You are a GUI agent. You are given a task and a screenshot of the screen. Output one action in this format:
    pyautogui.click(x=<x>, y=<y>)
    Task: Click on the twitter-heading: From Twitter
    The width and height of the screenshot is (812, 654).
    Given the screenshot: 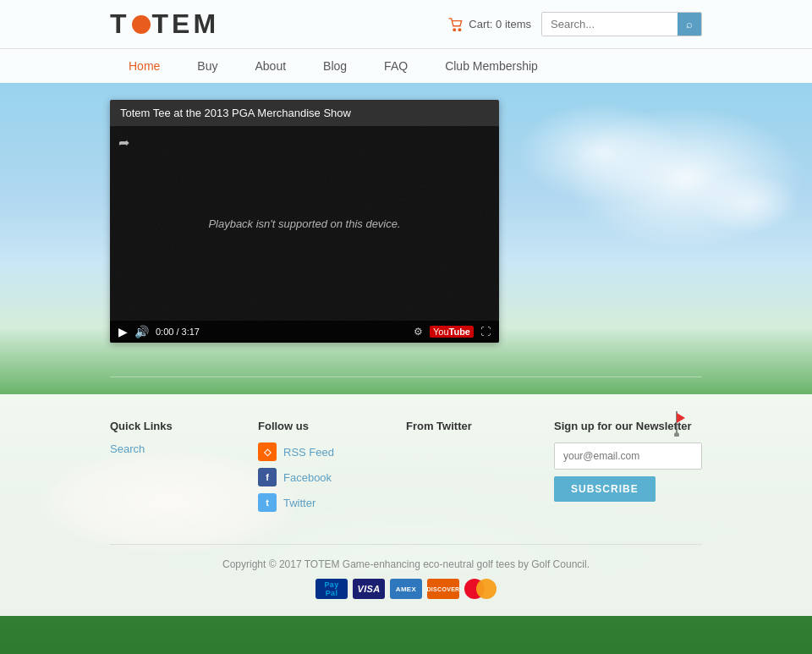 What is the action you would take?
    pyautogui.click(x=480, y=426)
    